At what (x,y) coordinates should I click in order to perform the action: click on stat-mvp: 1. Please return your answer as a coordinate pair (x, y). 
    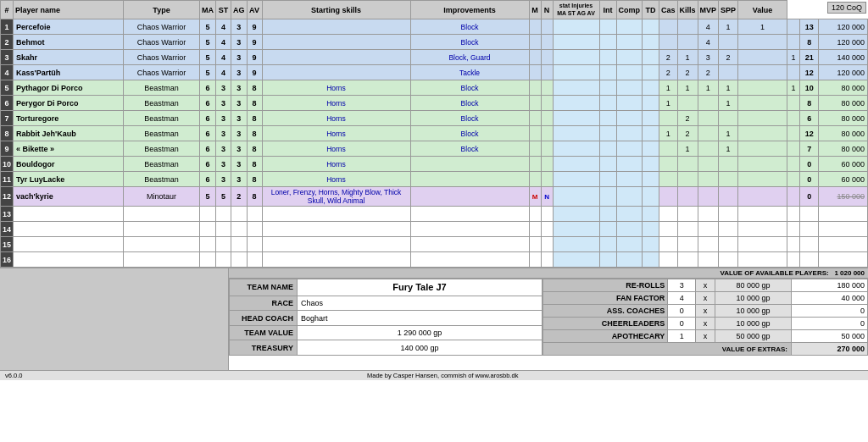
    Looking at the image, I should click on (793, 88).